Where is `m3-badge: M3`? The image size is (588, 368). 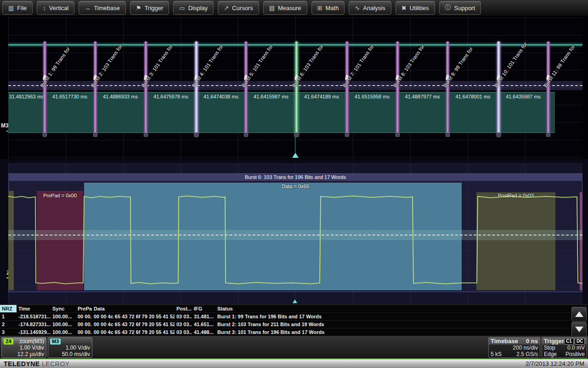
m3-badge: M3 is located at coordinates (55, 341).